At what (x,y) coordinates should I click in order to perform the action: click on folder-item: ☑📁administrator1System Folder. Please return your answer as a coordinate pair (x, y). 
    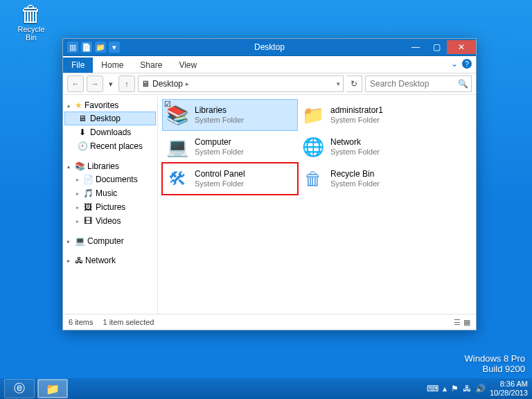
    Looking at the image, I should click on (366, 115).